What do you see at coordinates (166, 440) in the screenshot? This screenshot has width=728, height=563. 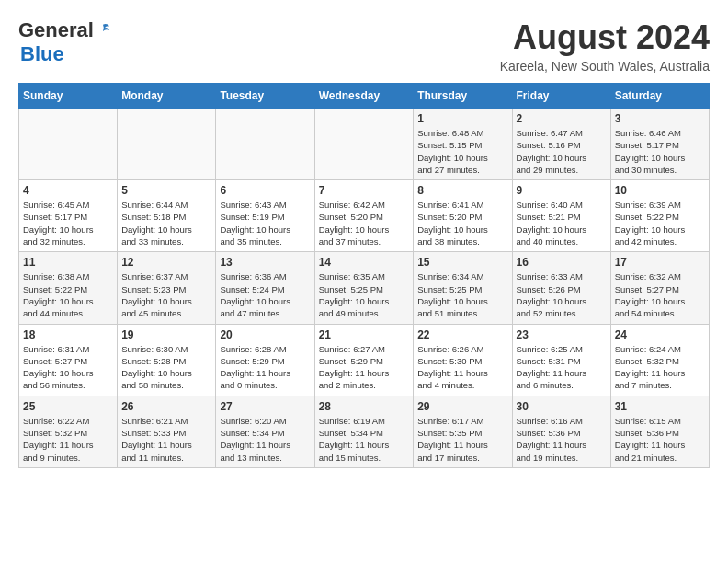 I see `day-info: Sunrise: 6:21 AM Sunset: 5:33 PM Dayligh…` at bounding box center [166, 440].